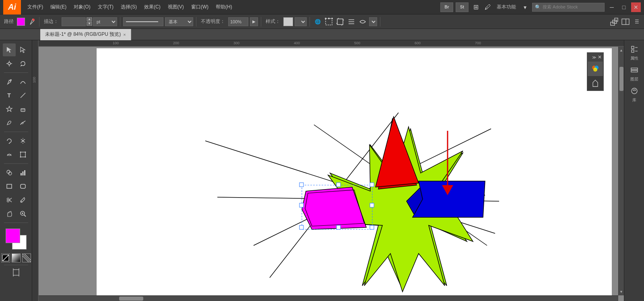 The height and width of the screenshot is (301, 644). What do you see at coordinates (82, 7) in the screenshot?
I see `menu-object: 对象(O)` at bounding box center [82, 7].